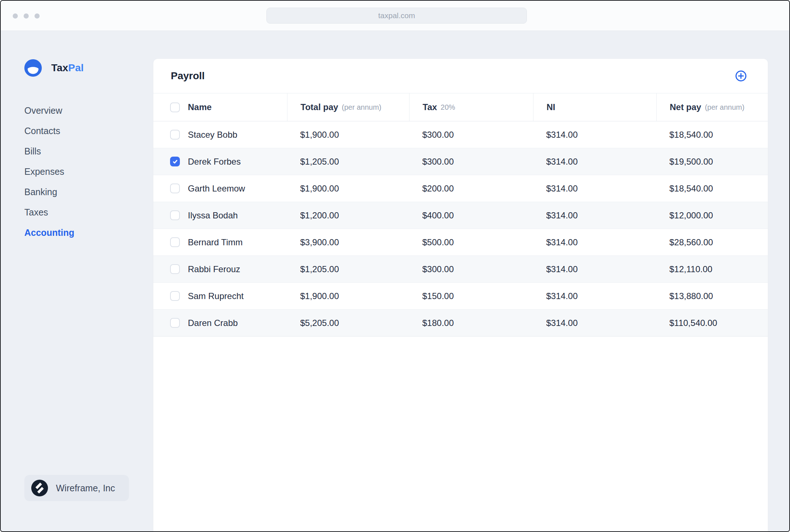 The height and width of the screenshot is (532, 790). I want to click on sidebar-nav-item: Bills, so click(49, 151).